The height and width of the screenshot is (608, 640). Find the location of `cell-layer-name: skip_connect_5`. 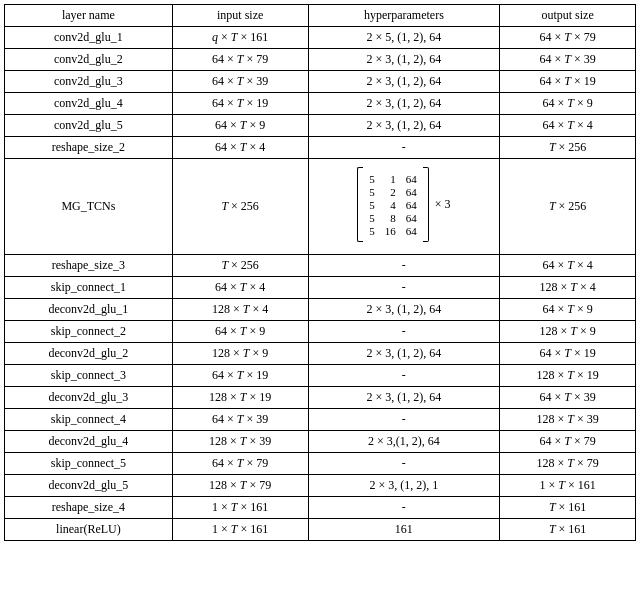

cell-layer-name: skip_connect_5 is located at coordinates (89, 464).